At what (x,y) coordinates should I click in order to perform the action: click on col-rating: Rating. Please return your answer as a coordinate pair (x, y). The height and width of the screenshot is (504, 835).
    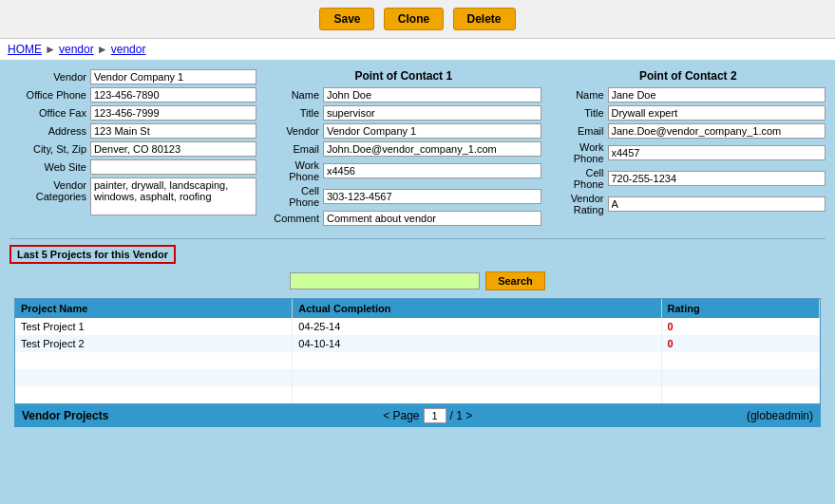
    Looking at the image, I should click on (740, 308).